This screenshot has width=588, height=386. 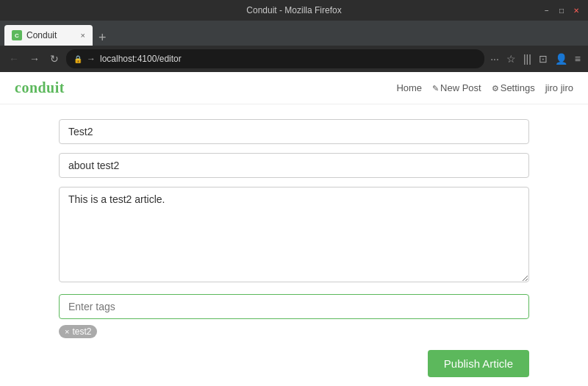 I want to click on toolbar-icons: ··· ☆ ||| ⊡ 👤 ≡, so click(x=535, y=59).